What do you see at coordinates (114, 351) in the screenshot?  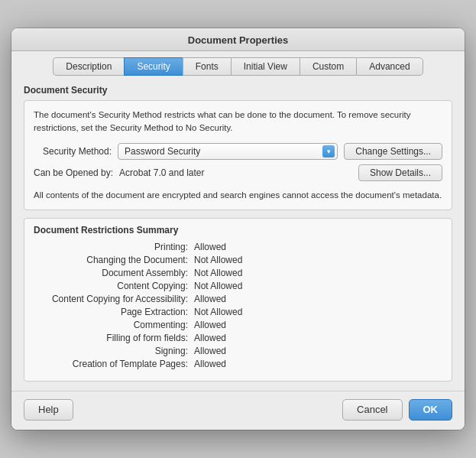 I see `restriction-label-8: Signing:` at bounding box center [114, 351].